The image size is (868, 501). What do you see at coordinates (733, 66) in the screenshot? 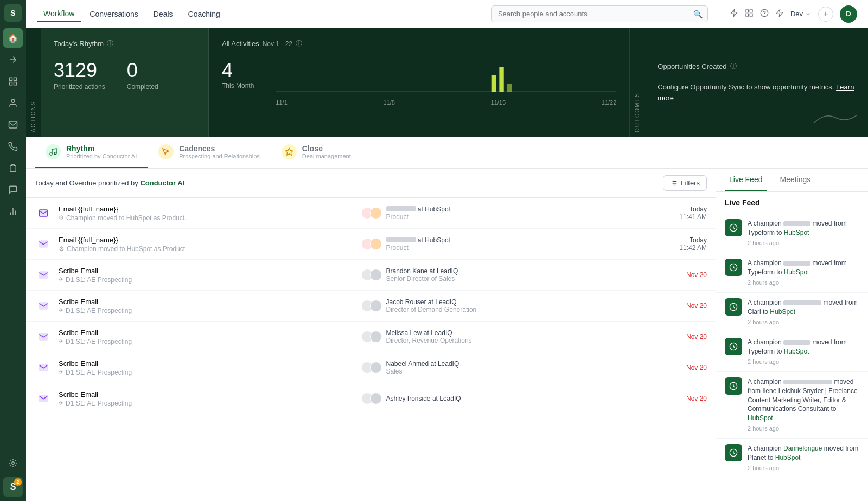
I see `opportunities-info-icon: ⓘ` at bounding box center [733, 66].